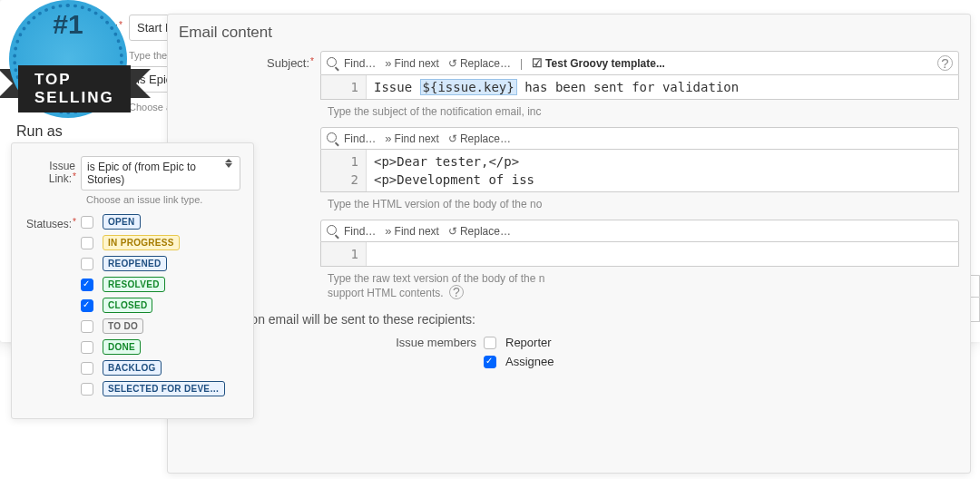 The height and width of the screenshot is (479, 980). I want to click on status-item: IN PROGRESS, so click(161, 243).